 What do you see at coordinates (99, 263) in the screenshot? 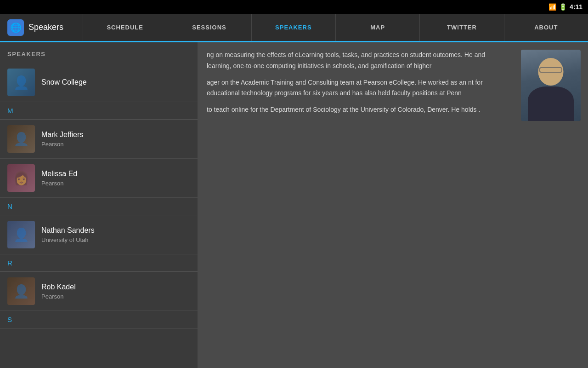
I see `section-letter-r: R` at bounding box center [99, 263].